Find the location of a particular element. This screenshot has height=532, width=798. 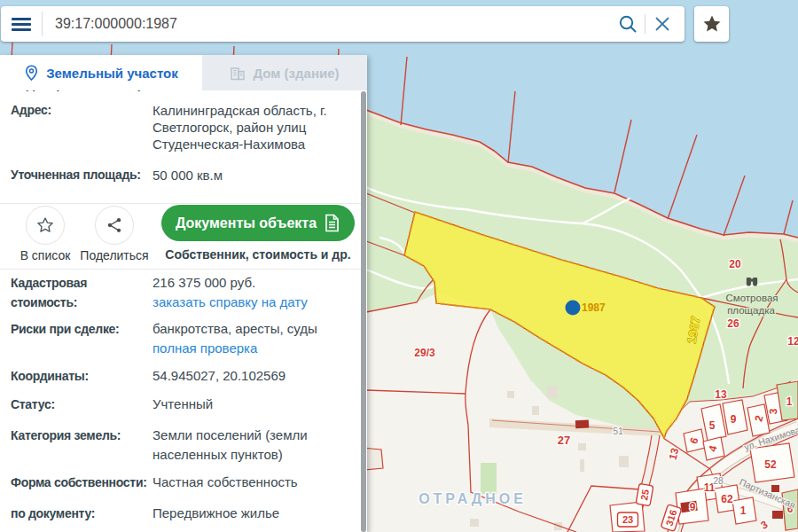

row-value: Учтенный is located at coordinates (183, 404).